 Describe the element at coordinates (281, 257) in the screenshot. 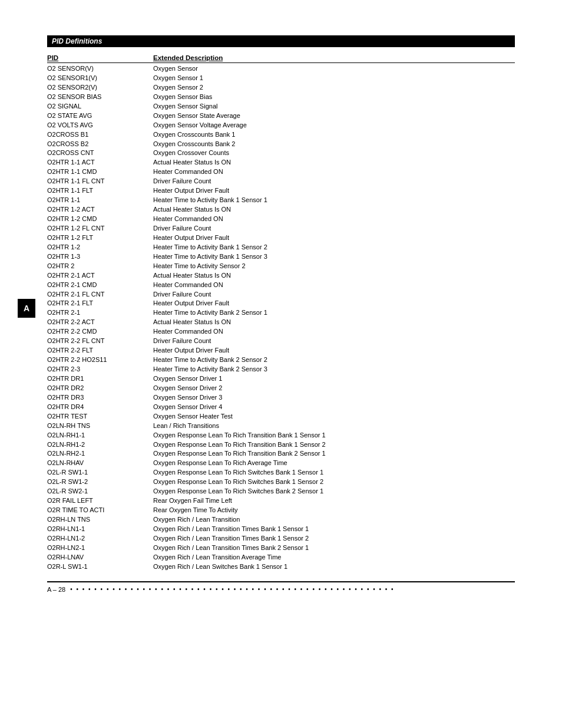

I see `table-row: O2HTR 1-3Heater Time to Activity Bank 1 …` at that location.